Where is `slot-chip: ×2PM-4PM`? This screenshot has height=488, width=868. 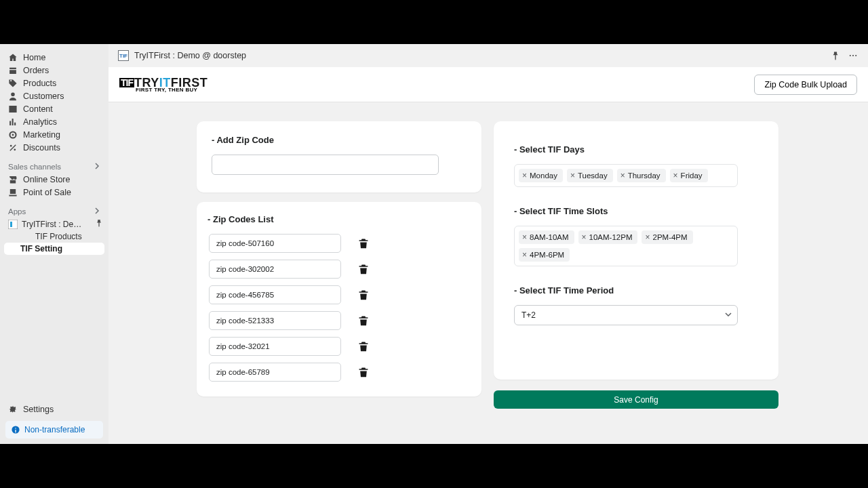 slot-chip: ×2PM-4PM is located at coordinates (667, 237).